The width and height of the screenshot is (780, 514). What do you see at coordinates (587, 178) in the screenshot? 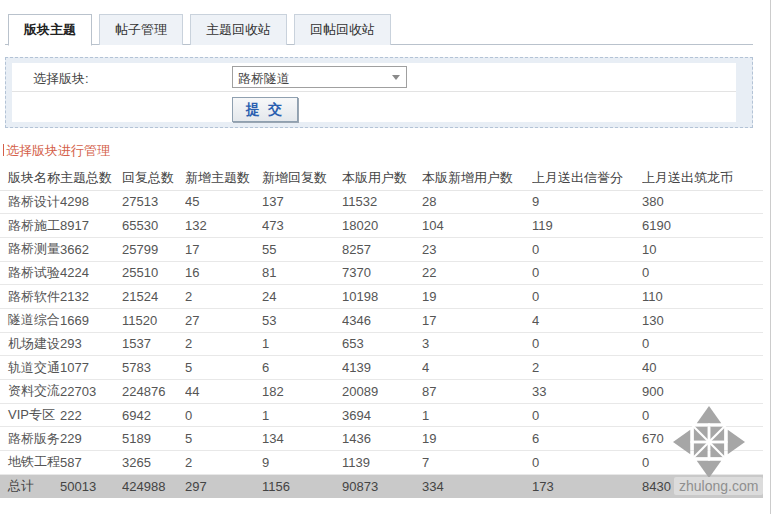
I see `column-header: 上月送出信誉分` at bounding box center [587, 178].